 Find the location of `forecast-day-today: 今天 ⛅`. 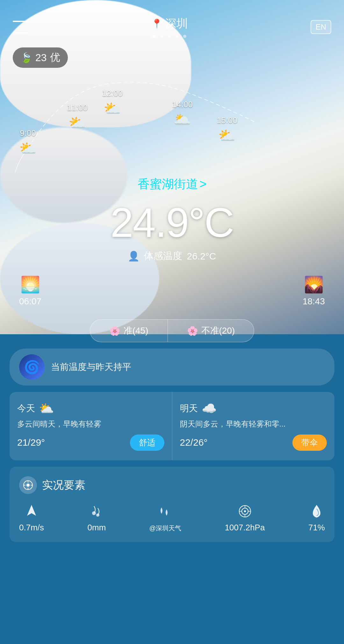

forecast-day-today: 今天 ⛅ is located at coordinates (91, 408).